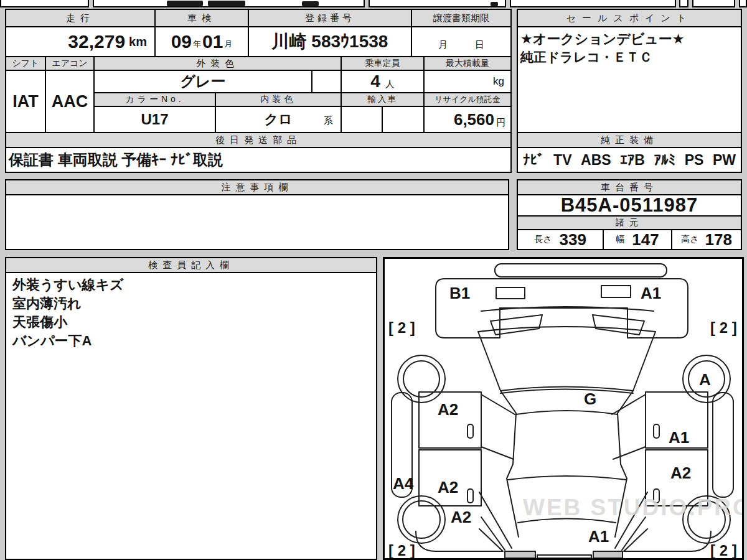 The image size is (747, 560). What do you see at coordinates (402, 327) in the screenshot?
I see `corner-label-top-left: [ 2 ]` at bounding box center [402, 327].